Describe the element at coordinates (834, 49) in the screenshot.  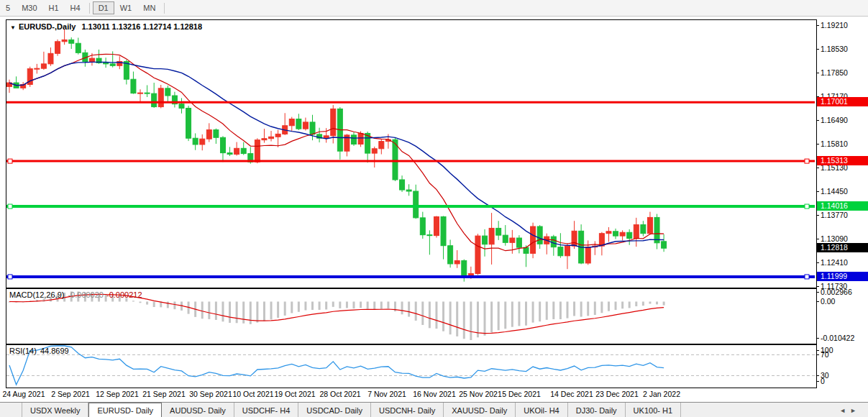
I see `y-axis-label: 1.18530` at that location.